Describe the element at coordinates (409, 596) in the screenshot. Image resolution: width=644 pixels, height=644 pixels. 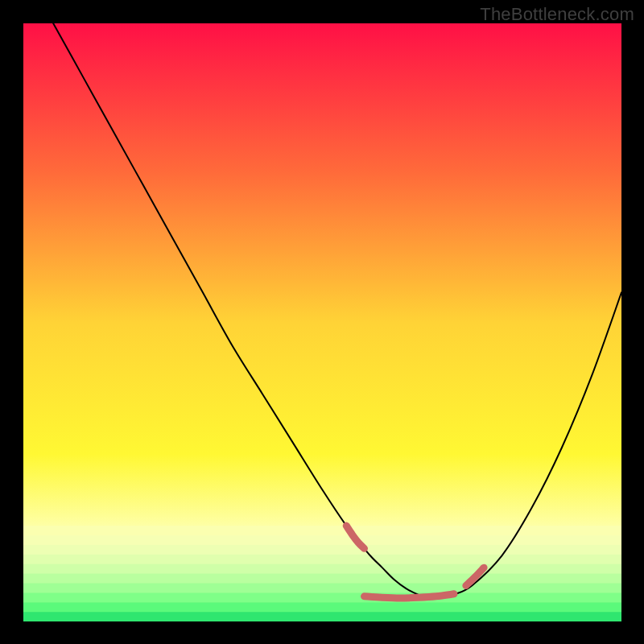
I see `series-highlight-bottom` at that location.